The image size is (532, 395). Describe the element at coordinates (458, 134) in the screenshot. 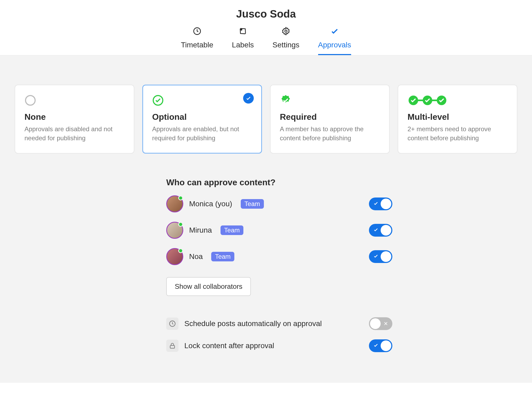

I see `card-desc: 2+ members need to approve content befor…` at that location.